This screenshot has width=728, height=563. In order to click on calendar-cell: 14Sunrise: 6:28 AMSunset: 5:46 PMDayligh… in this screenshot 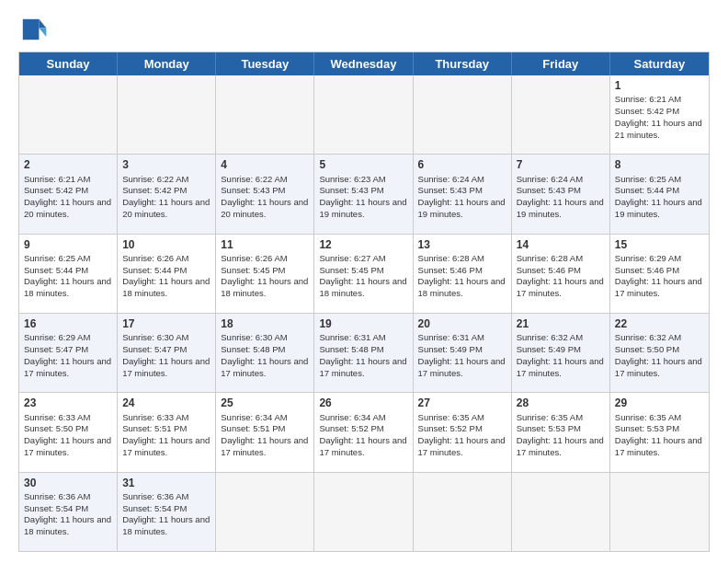, I will do `click(561, 274)`.